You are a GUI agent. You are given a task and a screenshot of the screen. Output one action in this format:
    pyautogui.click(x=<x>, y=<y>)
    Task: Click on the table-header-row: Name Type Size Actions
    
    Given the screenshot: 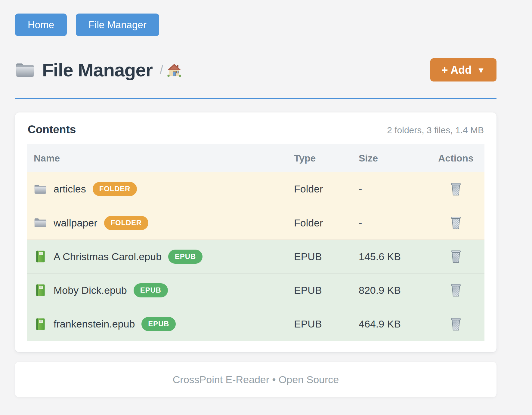 What is the action you would take?
    pyautogui.click(x=256, y=158)
    